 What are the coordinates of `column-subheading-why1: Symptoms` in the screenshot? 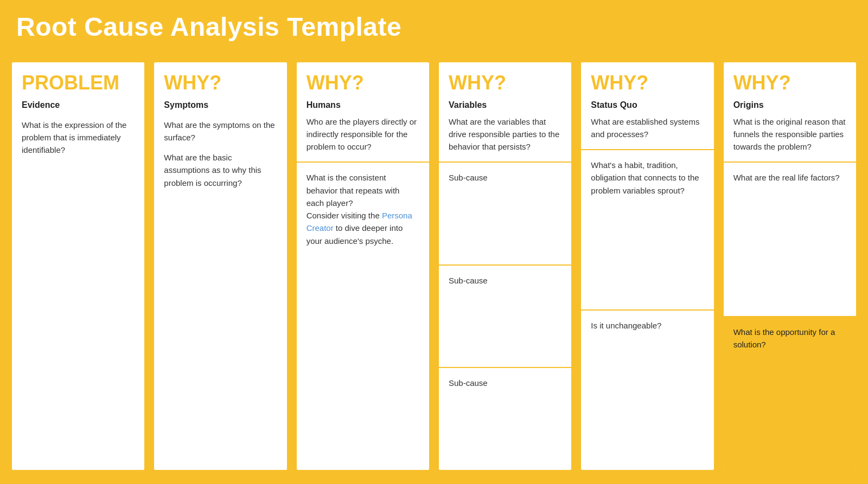 It's located at (220, 107).